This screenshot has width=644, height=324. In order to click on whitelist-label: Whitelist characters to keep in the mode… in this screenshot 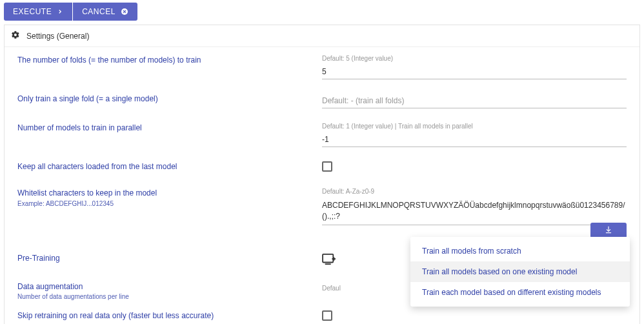, I will do `click(165, 194)`.